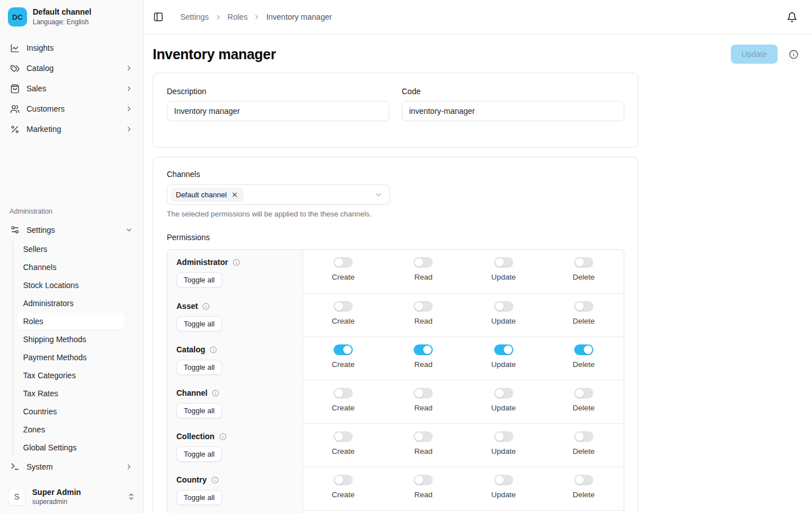 This screenshot has width=812, height=513. I want to click on description-label: Description, so click(278, 91).